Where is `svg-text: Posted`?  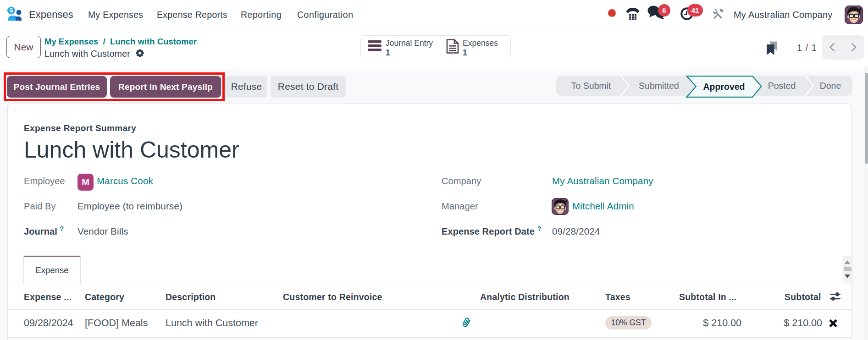 svg-text: Posted is located at coordinates (782, 86).